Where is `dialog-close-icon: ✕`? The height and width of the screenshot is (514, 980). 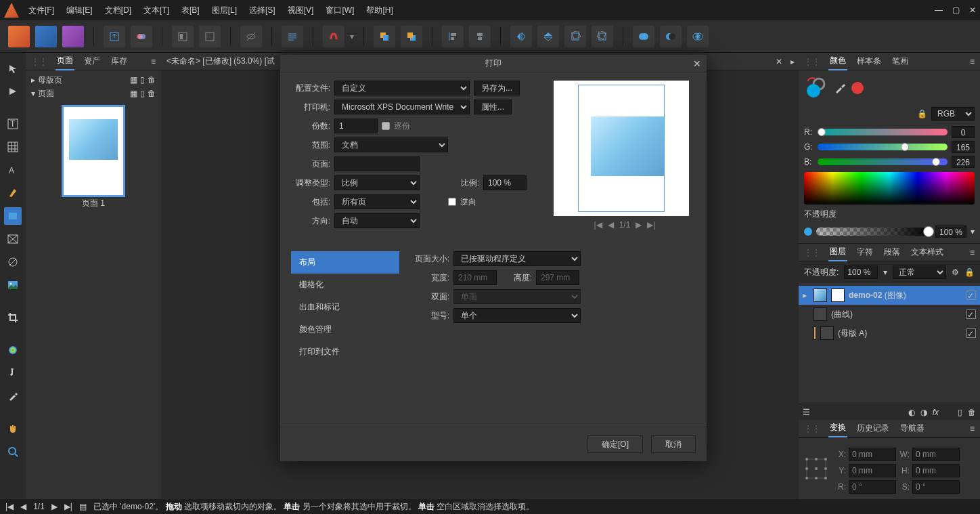 dialog-close-icon: ✕ is located at coordinates (697, 64).